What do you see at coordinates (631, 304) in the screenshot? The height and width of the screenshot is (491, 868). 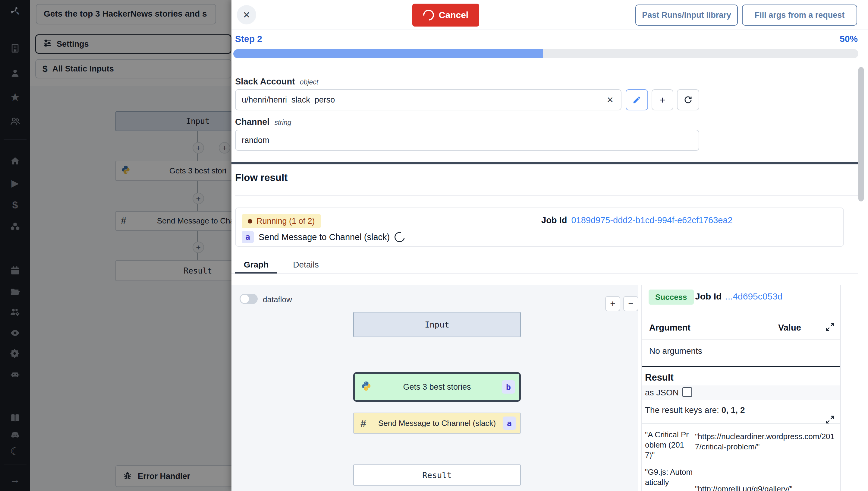 I see `zoom-out-button: −` at bounding box center [631, 304].